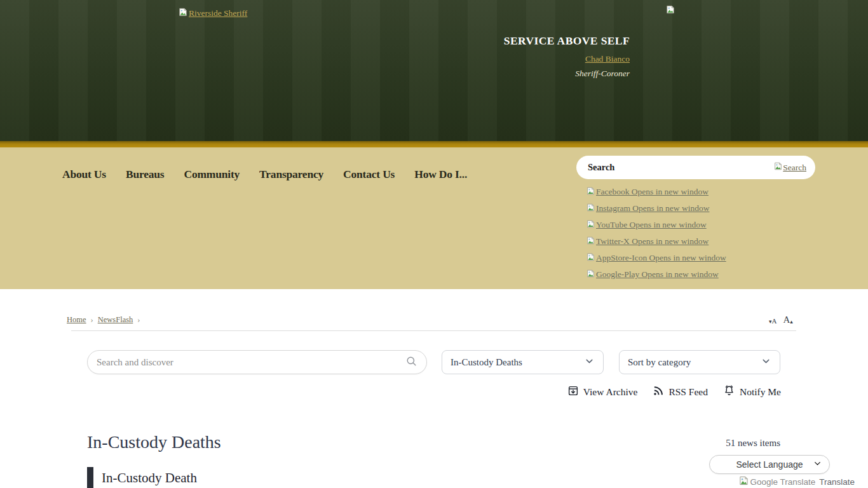 This screenshot has height=488, width=868. I want to click on youtube-link-label: YouTube Opens in new window, so click(651, 225).